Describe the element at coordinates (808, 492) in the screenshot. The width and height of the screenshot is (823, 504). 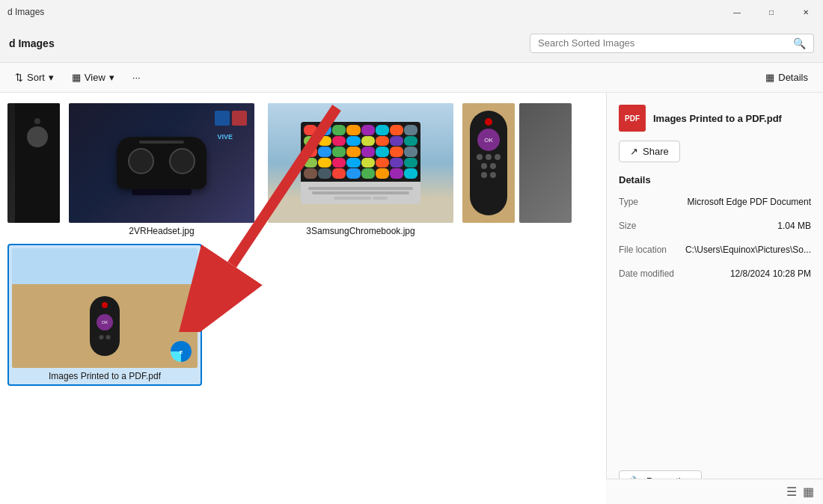
I see `grid-view-icon: ▦` at that location.